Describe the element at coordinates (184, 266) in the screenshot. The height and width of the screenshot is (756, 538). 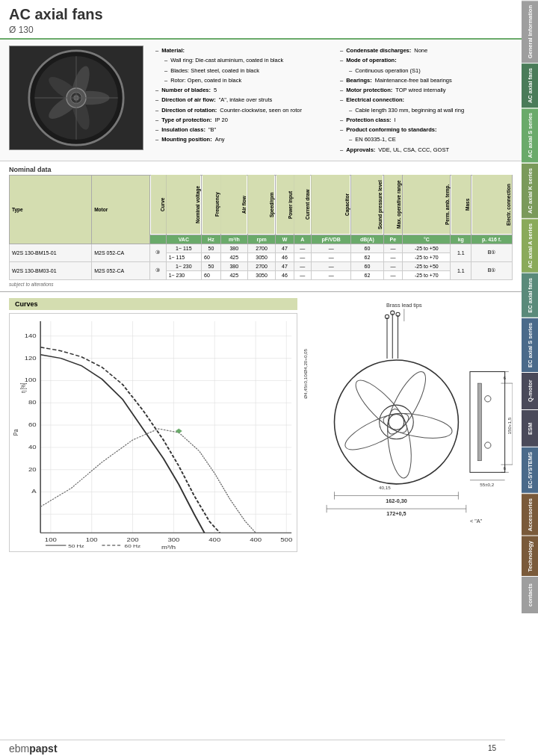
I see `cell-vac: 1~ 230` at that location.